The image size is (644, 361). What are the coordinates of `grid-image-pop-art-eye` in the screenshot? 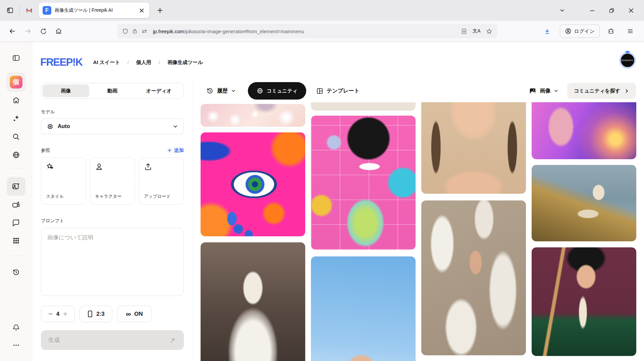 It's located at (253, 184).